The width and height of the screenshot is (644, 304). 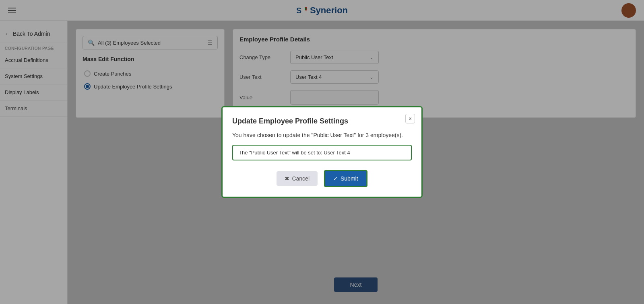 What do you see at coordinates (287, 179) in the screenshot?
I see `cancel-icon: ✖` at bounding box center [287, 179].